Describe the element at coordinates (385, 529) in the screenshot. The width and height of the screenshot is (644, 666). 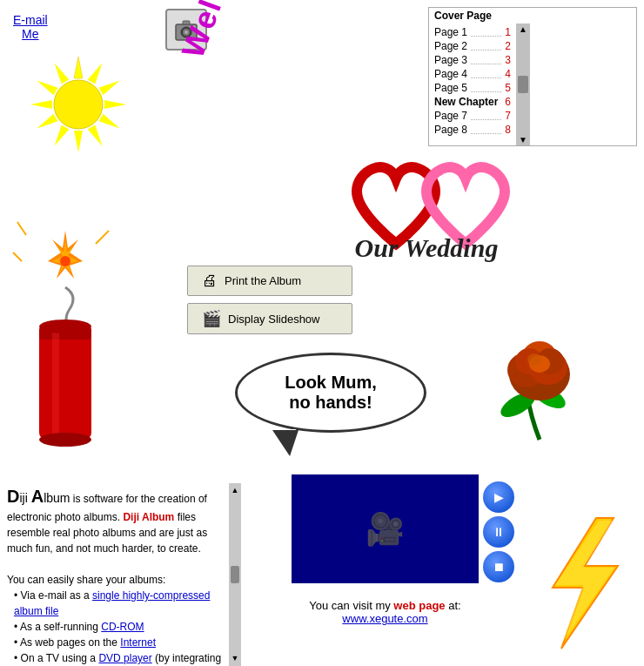
I see `video-player: 🎥` at that location.